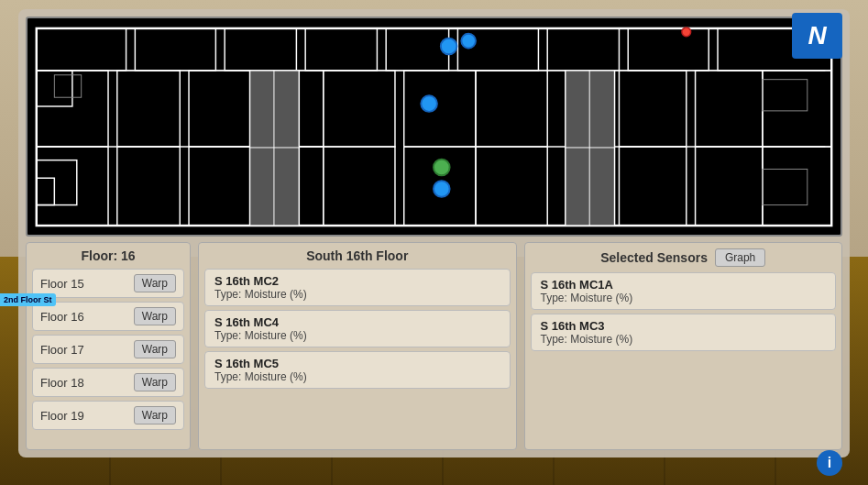 The width and height of the screenshot is (868, 485). What do you see at coordinates (818, 36) in the screenshot?
I see `company-logo: N` at bounding box center [818, 36].